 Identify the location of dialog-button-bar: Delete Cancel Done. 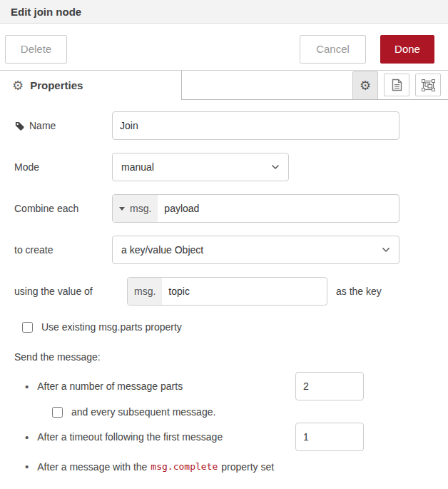
(224, 47).